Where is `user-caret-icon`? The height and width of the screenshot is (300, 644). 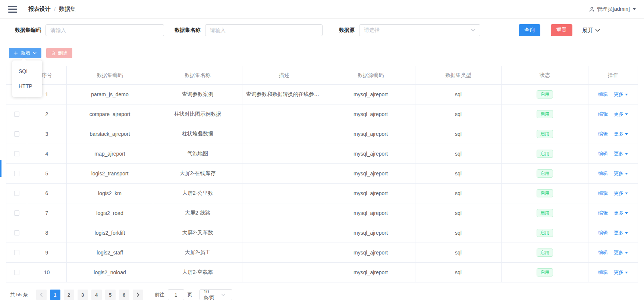 user-caret-icon is located at coordinates (634, 9).